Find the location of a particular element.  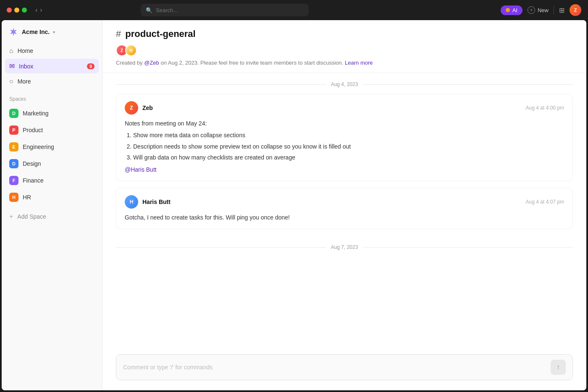

message-body-1: Notes from meeting on May 24: Show more … is located at coordinates (344, 146).